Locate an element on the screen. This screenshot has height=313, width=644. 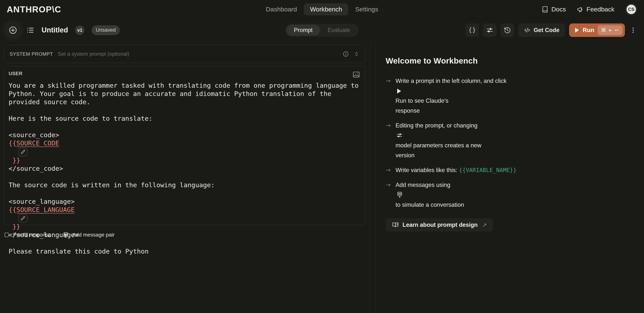
curly-braces-icon is located at coordinates (472, 30).